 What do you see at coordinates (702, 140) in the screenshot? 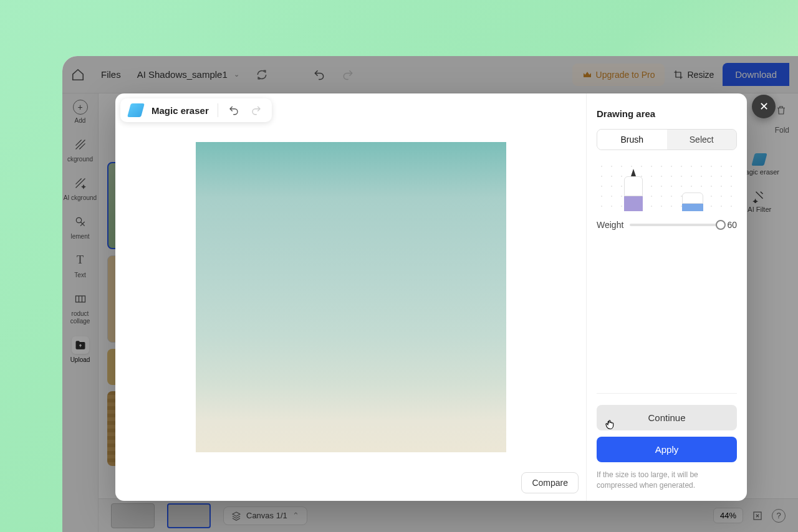
I see `tab-select: Select` at bounding box center [702, 140].